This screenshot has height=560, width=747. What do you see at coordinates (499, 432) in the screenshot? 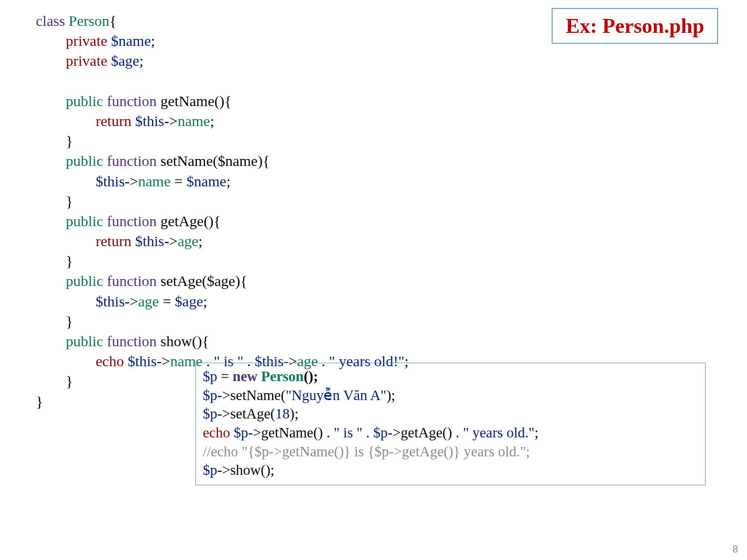
I see `string-yearsold: " years old."` at bounding box center [499, 432].